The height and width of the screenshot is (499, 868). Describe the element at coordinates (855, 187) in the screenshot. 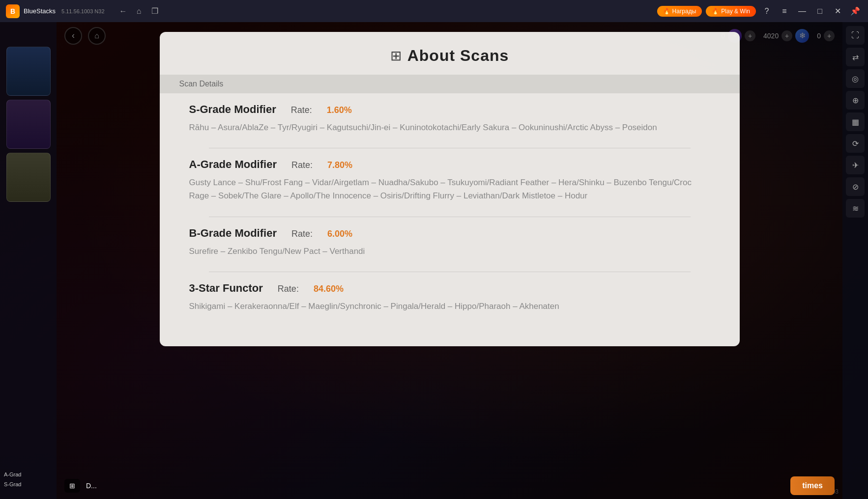

I see `brush-button: ⊘` at that location.